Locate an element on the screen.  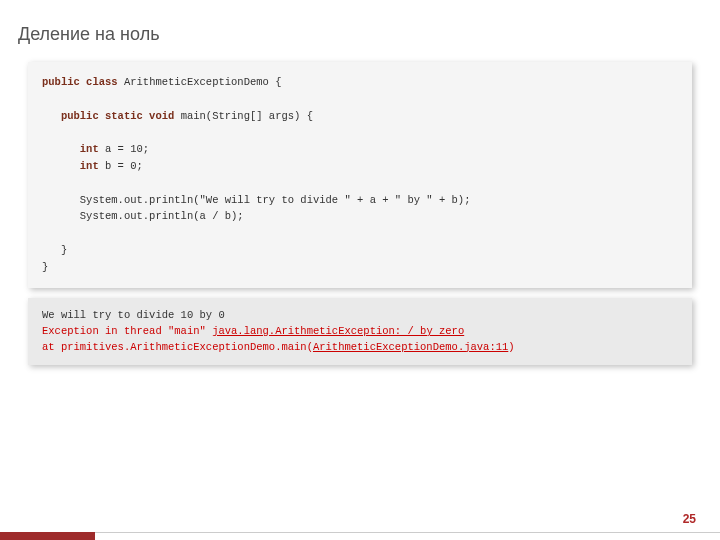
output-link: ArithmeticExceptionDemo.java:11 is located at coordinates (410, 347).